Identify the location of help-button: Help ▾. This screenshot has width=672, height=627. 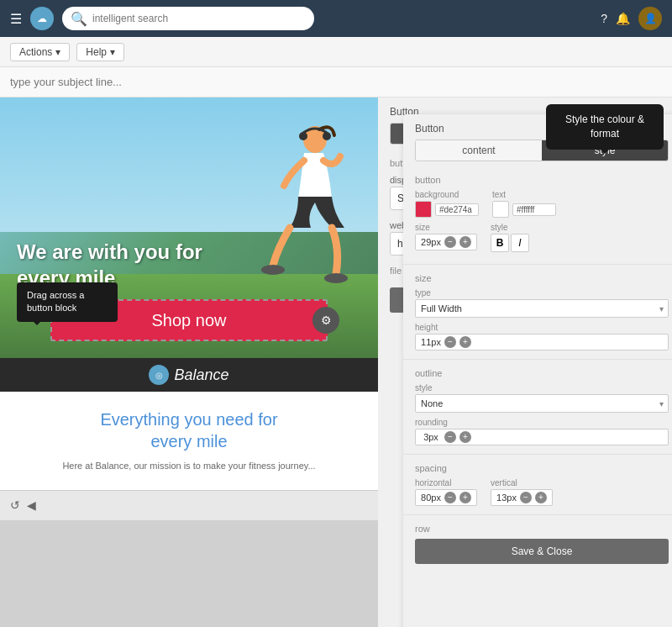
(101, 52).